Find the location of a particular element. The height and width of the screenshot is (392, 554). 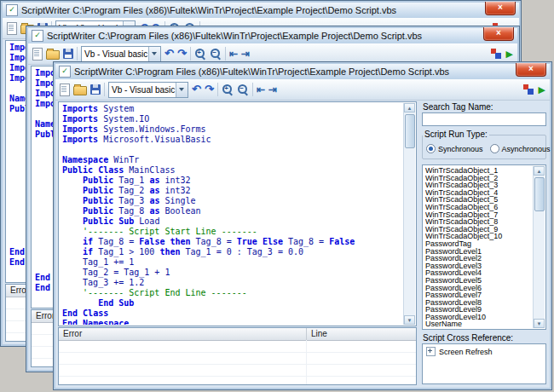

code-line: End Namespace is located at coordinates (233, 322).